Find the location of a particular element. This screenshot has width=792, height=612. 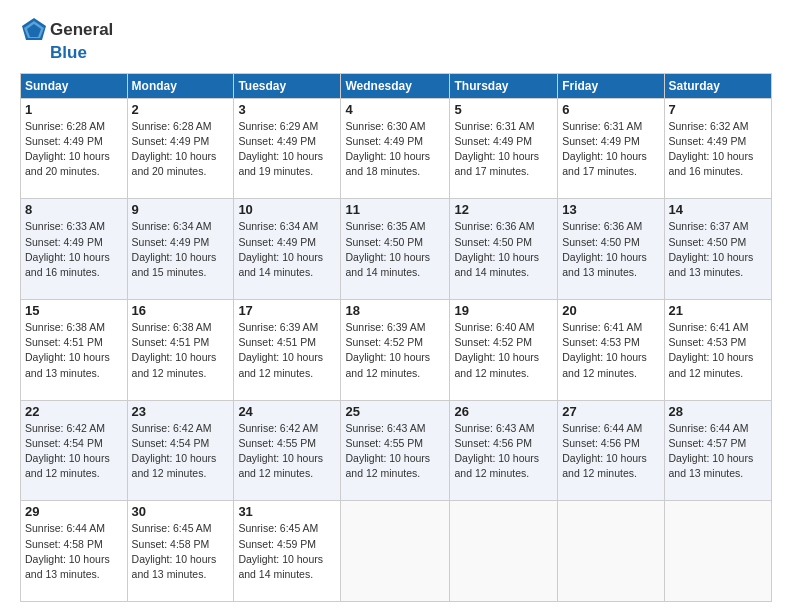

col-header-monday: Monday is located at coordinates (180, 86).